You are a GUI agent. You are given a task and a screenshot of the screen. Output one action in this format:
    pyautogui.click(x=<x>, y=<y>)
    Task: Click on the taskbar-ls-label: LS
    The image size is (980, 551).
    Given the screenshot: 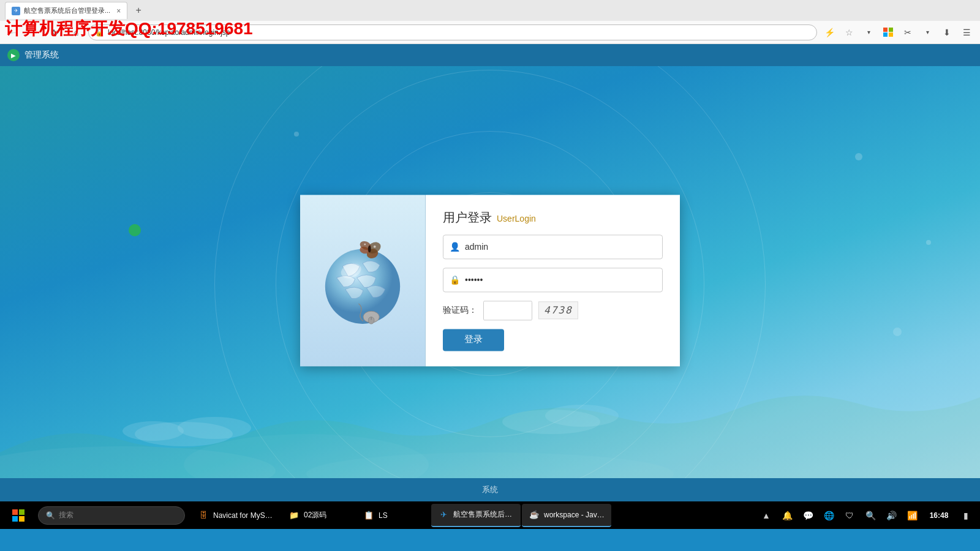 What is the action you would take?
    pyautogui.click(x=383, y=515)
    